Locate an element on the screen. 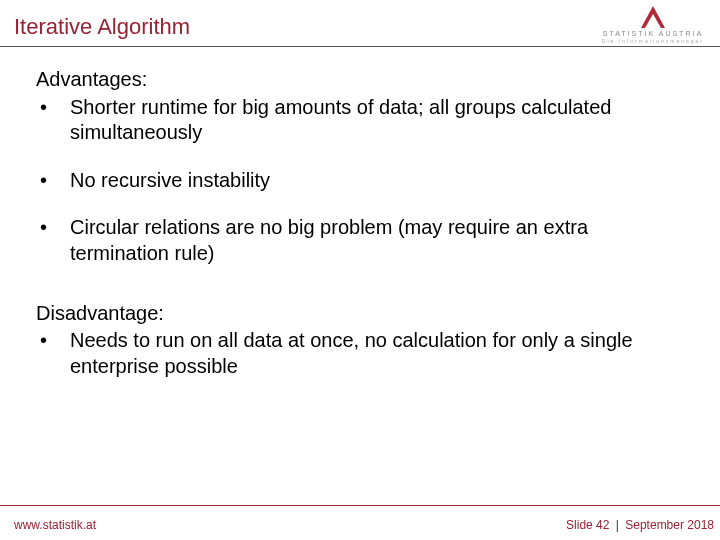 The image size is (720, 540). header: Iterative Algorithm STATISTIK AUSTRIA Di… is located at coordinates (360, 23).